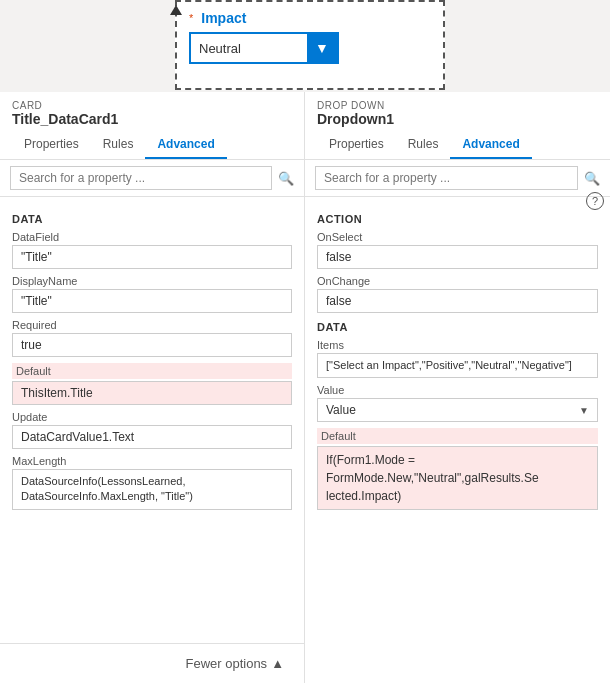  I want to click on left-panel-header: CARD Title_DataCard1 Properties Rules Ad…, so click(152, 126).